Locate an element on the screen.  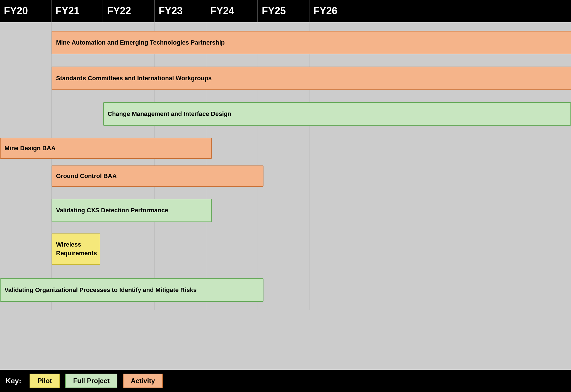
bar-standards-label: Standards Committees and International W… is located at coordinates (134, 78).